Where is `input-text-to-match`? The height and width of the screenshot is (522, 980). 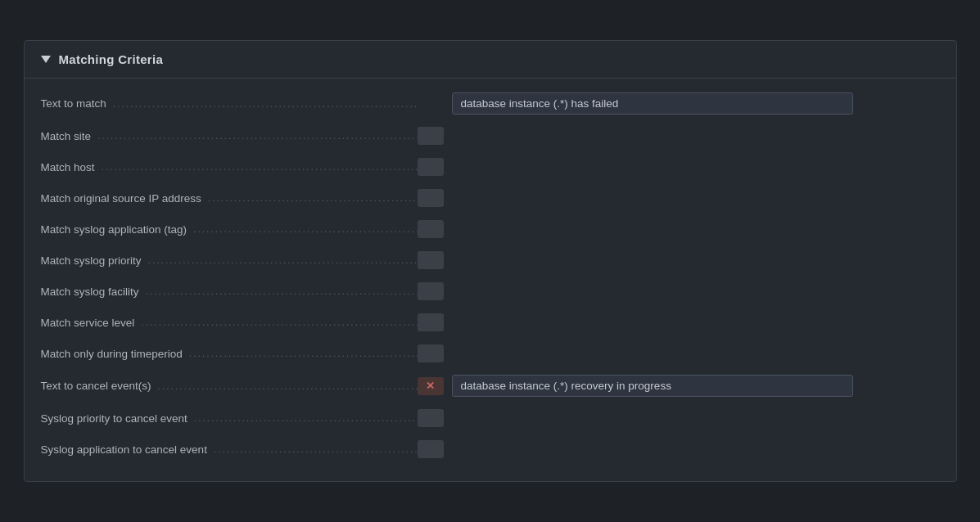
input-text-to-match is located at coordinates (653, 103).